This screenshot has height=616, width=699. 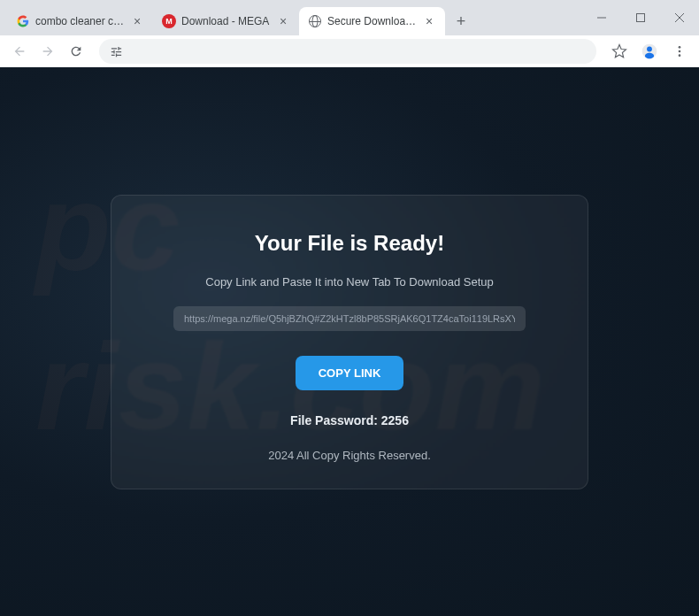 What do you see at coordinates (117, 51) in the screenshot?
I see `tune-icon` at bounding box center [117, 51].